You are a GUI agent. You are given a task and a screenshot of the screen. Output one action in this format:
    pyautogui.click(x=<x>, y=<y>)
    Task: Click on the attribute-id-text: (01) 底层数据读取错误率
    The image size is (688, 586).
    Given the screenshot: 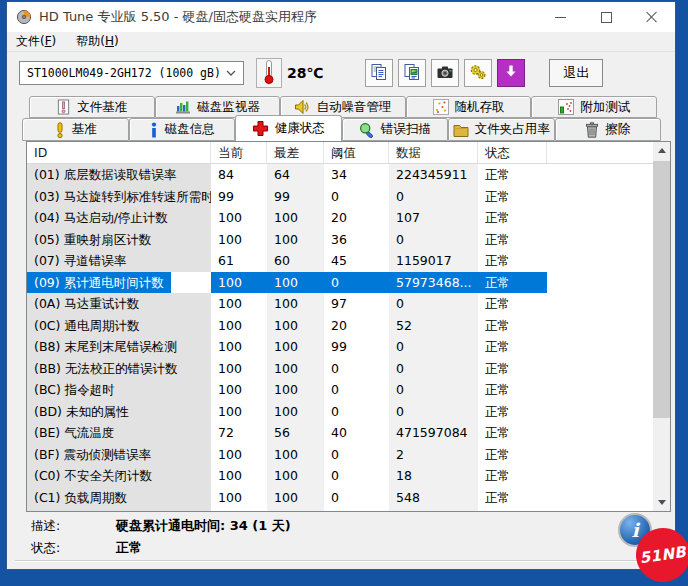 What is the action you would take?
    pyautogui.click(x=105, y=175)
    